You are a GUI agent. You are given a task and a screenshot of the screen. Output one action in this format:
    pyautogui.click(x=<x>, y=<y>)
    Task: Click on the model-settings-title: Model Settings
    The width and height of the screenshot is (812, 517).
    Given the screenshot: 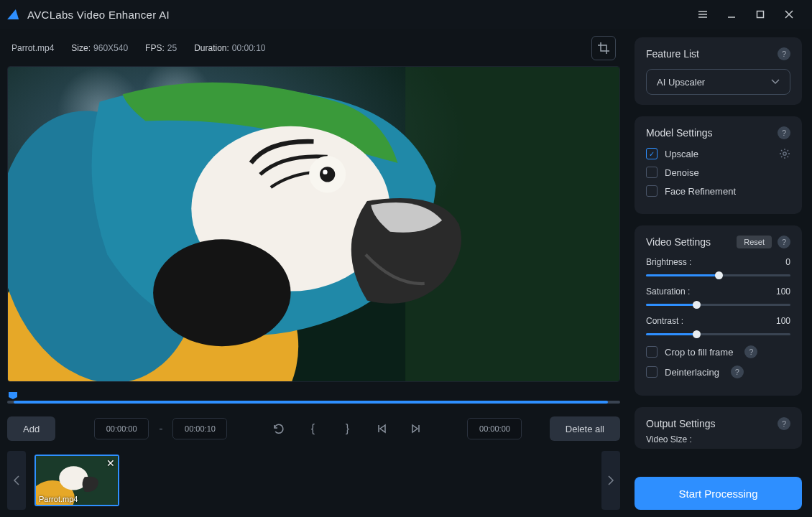 What is the action you would take?
    pyautogui.click(x=711, y=133)
    